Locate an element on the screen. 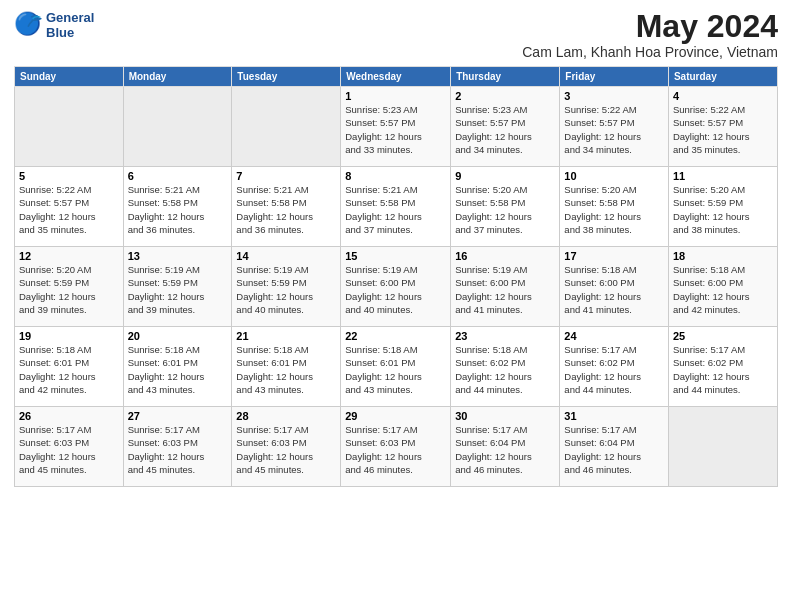  calendar-cell: 2Sunrise: 5:23 AM Sunset: 5:57 PM Daylig… is located at coordinates (506, 127).